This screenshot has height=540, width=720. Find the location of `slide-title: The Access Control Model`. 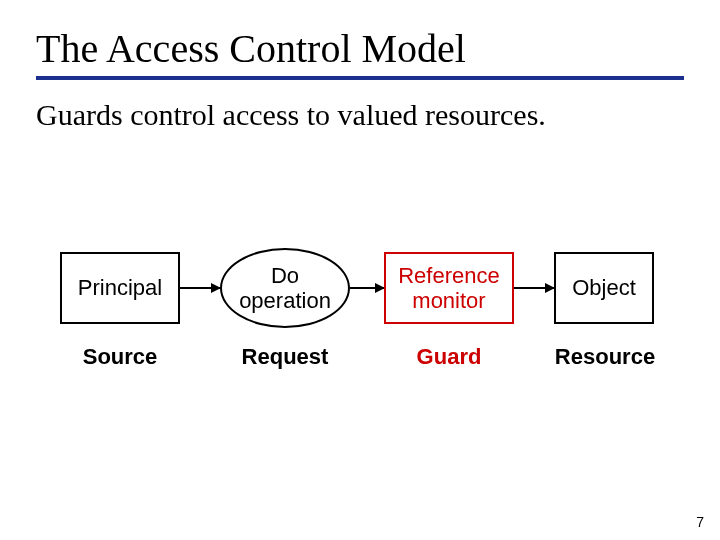

slide-title: The Access Control Model is located at coordinates (360, 49).